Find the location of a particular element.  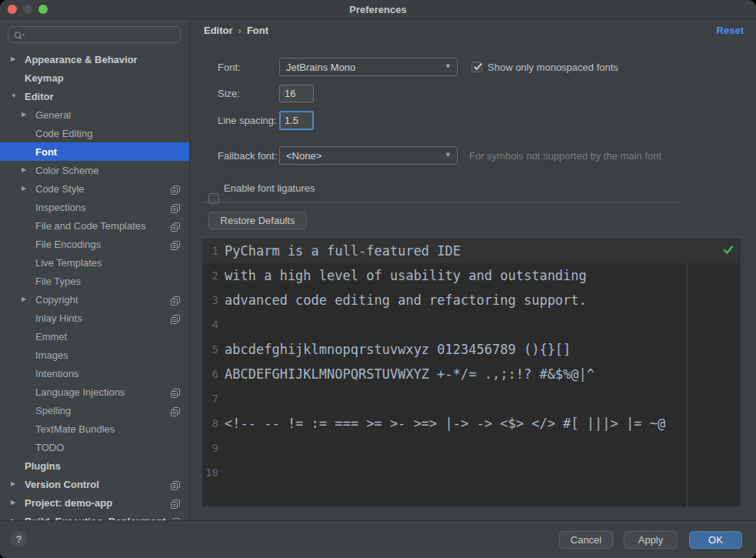

sidebar-item-label: Emmet is located at coordinates (108, 337).